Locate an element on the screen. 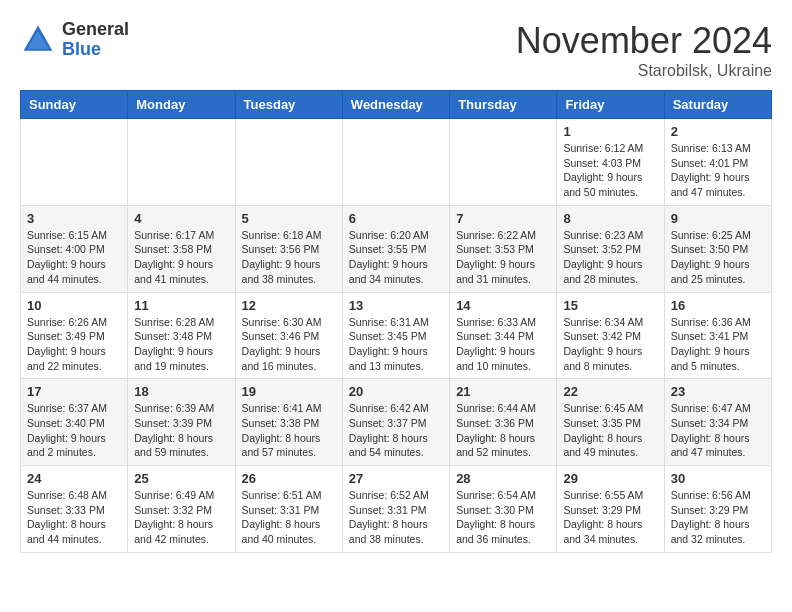 The height and width of the screenshot is (612, 792). day-number: 27 is located at coordinates (396, 478).